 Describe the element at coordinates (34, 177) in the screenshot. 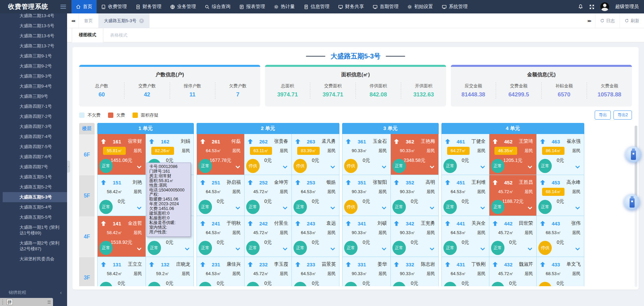

I see `sidebar-item-building: 大盛路五期5-1号` at that location.